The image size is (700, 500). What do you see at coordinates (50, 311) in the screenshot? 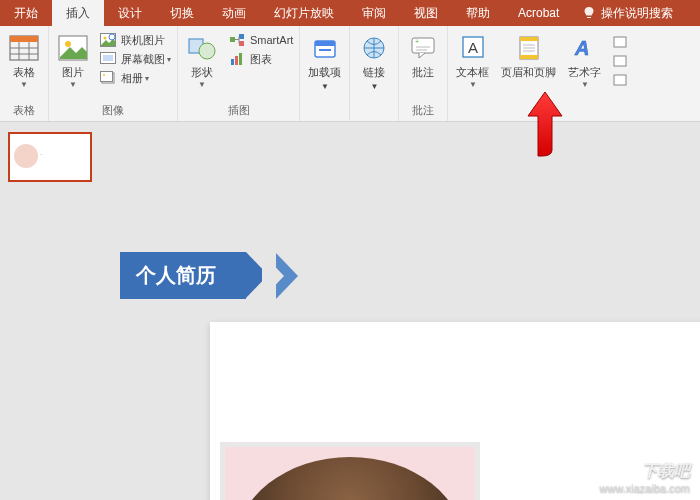
I see `slide-thumbnail-panel: ···` at bounding box center [50, 311].